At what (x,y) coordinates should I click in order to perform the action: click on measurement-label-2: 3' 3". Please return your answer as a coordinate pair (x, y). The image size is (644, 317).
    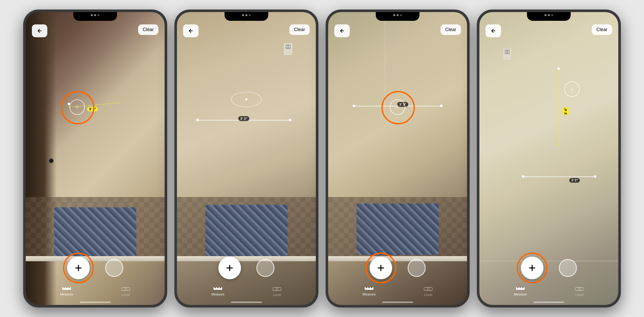
    Looking at the image, I should click on (244, 119).